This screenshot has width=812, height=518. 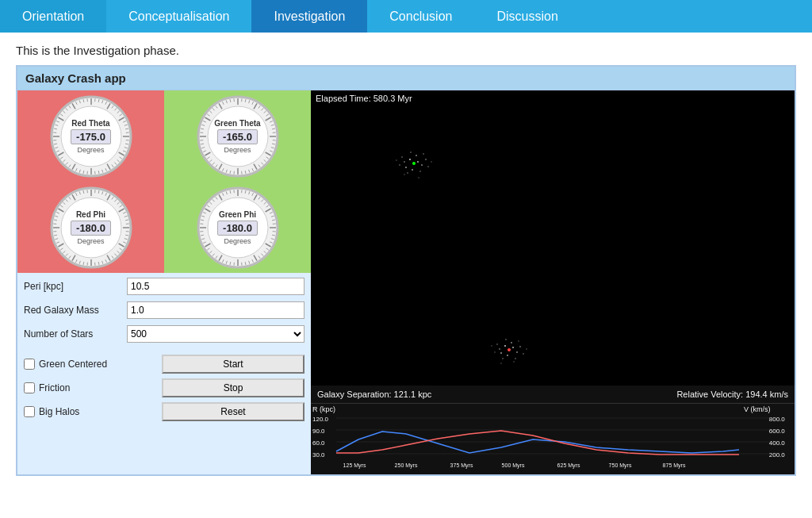 What do you see at coordinates (75, 334) in the screenshot?
I see `stars-label: Number of Stars` at bounding box center [75, 334].